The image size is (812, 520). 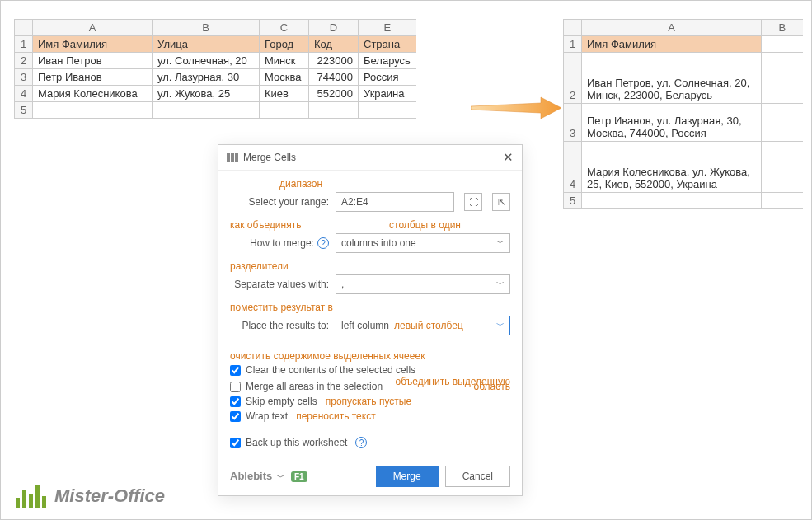 I want to click on range-label: Select your range:, so click(x=279, y=202).